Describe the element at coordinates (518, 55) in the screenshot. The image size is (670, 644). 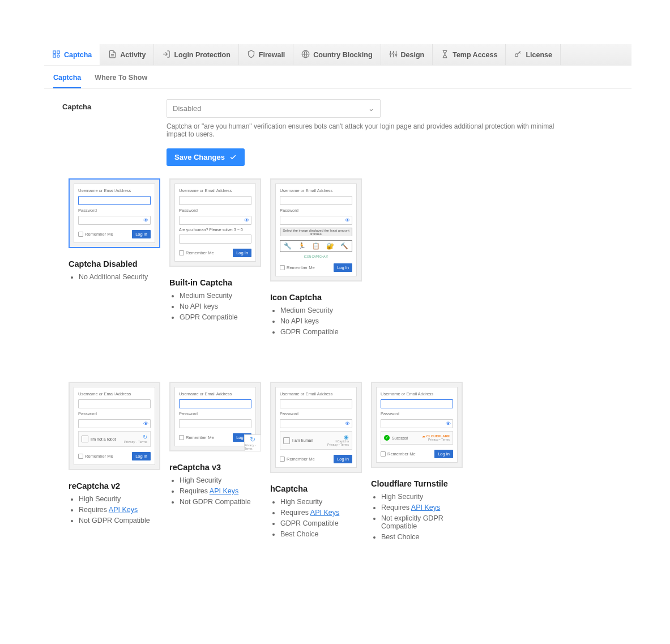
I see `key-icon` at that location.